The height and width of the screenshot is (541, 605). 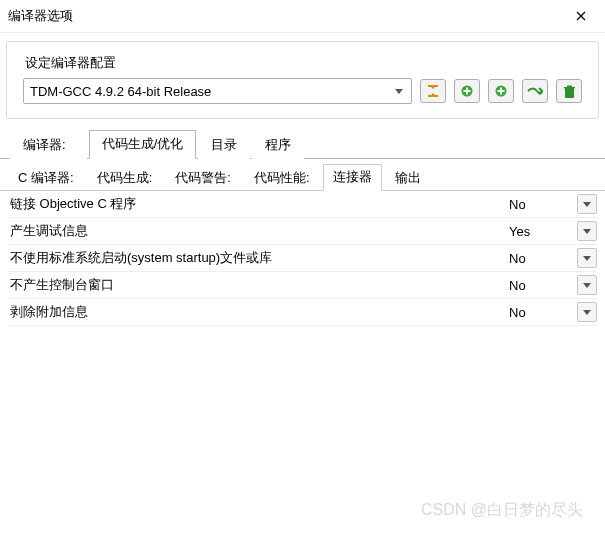 I want to click on subtab-codegen: 代码生成:, so click(x=125, y=178).